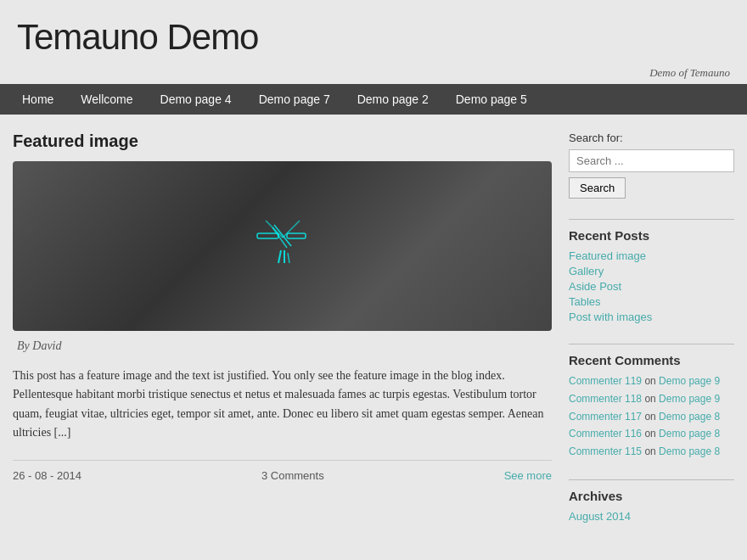 The image size is (747, 560). What do you see at coordinates (652, 137) in the screenshot?
I see `search-label: Search for:` at bounding box center [652, 137].